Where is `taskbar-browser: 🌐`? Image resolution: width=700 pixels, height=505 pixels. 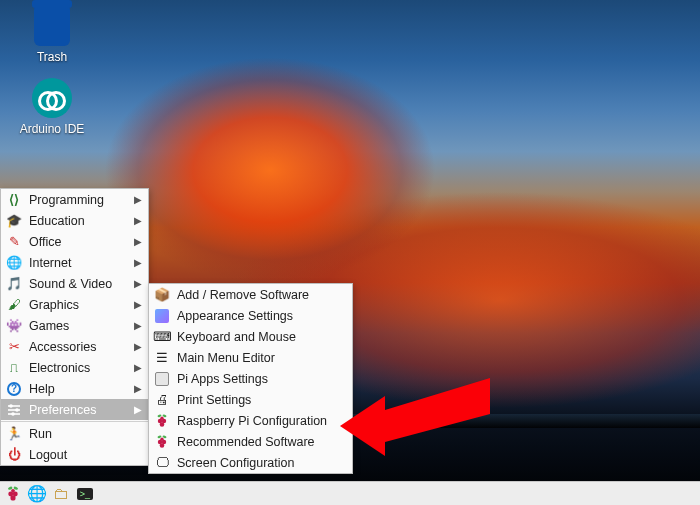
taskbar-browser: 🌐 is located at coordinates (37, 494).